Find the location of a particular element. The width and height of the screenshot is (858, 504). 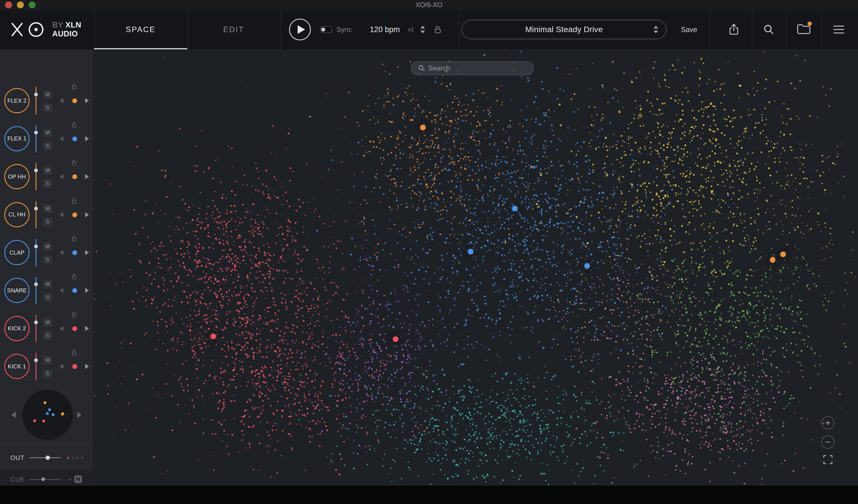

channel-pad: CLAP is located at coordinates (17, 253).